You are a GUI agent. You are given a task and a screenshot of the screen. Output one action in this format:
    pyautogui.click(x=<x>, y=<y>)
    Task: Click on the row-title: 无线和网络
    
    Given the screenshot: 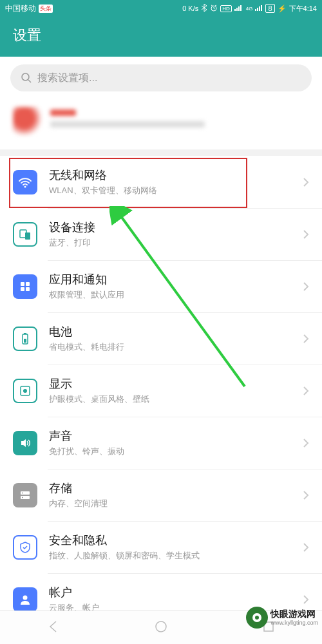 What is the action you would take?
    pyautogui.click(x=176, y=175)
    